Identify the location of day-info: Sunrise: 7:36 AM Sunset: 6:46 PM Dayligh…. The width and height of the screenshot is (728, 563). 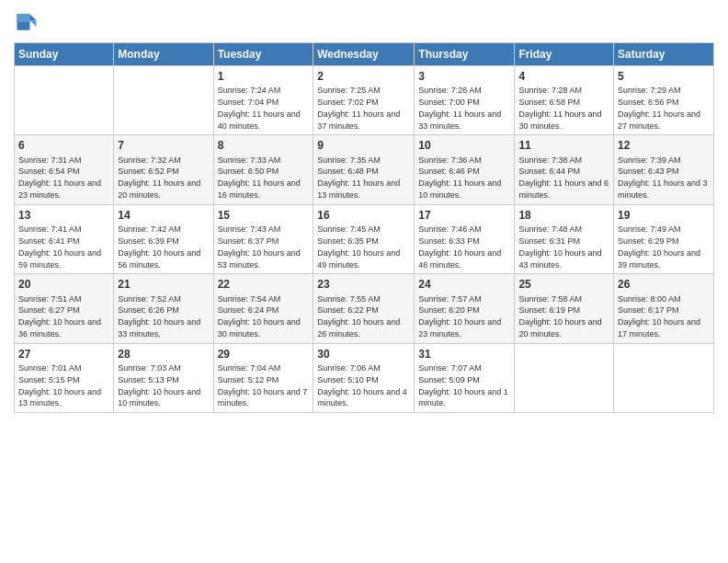
(460, 178).